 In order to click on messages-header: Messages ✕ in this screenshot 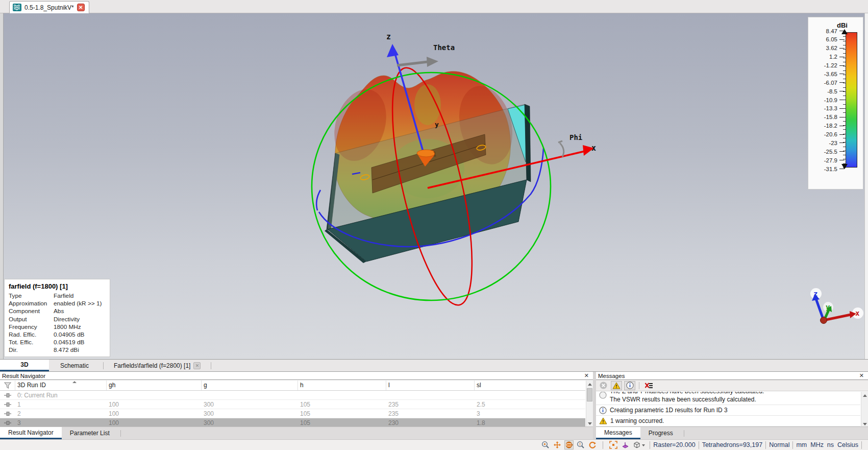, I will do `click(732, 376)`.